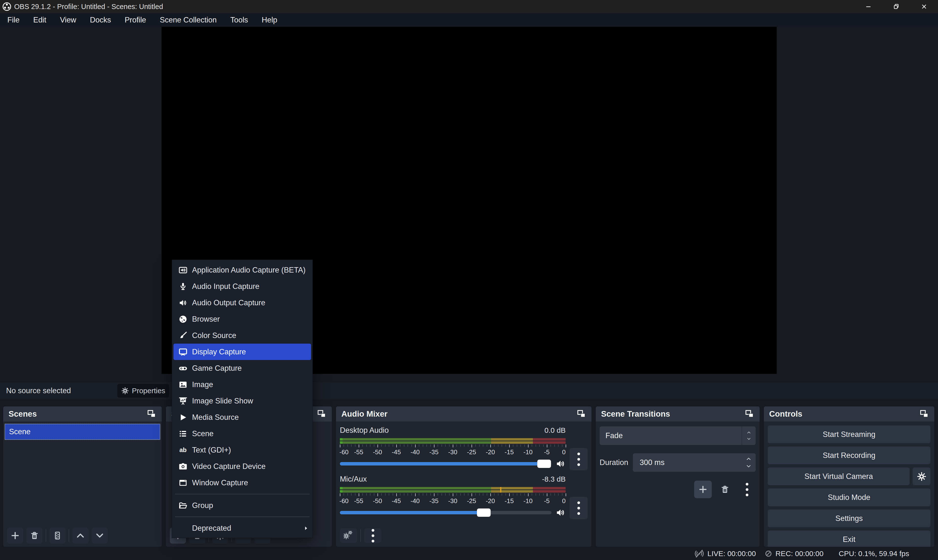 The height and width of the screenshot is (560, 938). Describe the element at coordinates (464, 448) in the screenshot. I see `mixer-channel-desktop-audio: Desktop Audio 0.0 dB -60-55-50-45-40-35-…` at that location.